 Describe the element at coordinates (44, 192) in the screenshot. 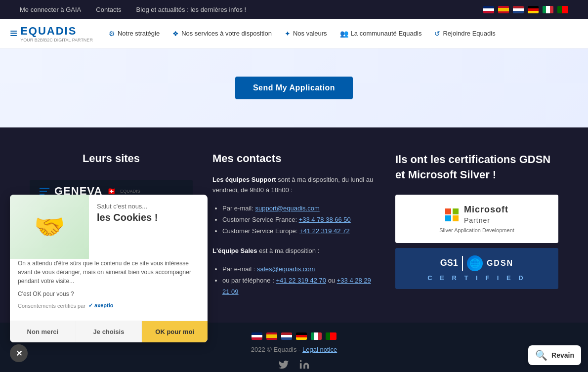

I see `geneva-lines` at that location.